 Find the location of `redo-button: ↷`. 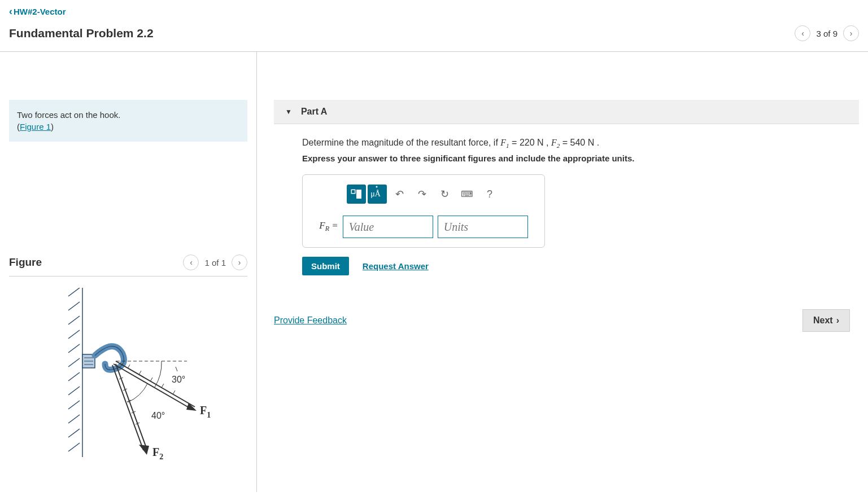

redo-button: ↷ is located at coordinates (422, 194).